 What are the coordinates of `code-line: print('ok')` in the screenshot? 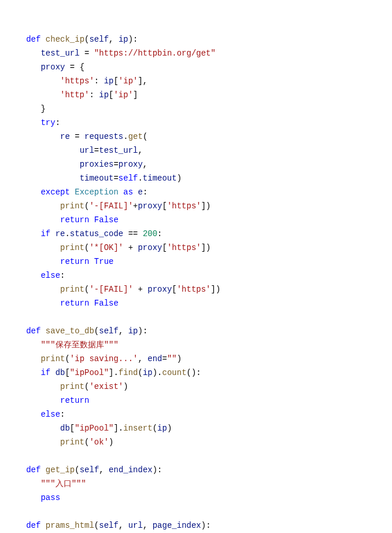 It's located at (62, 442).